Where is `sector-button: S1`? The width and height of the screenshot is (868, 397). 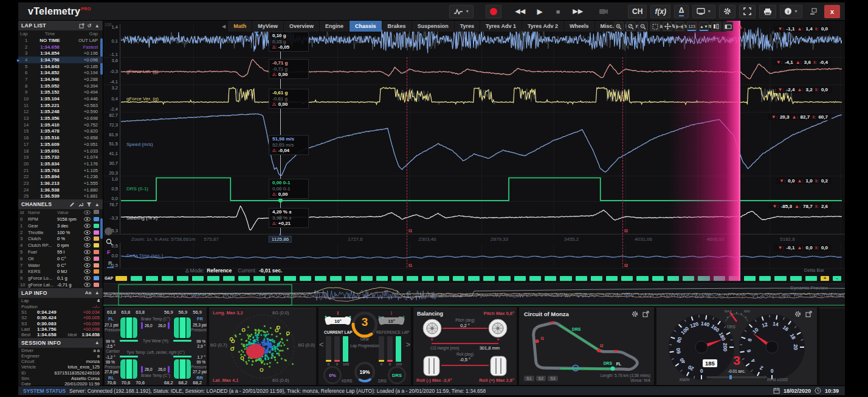
sector-button: S1 is located at coordinates (529, 378).